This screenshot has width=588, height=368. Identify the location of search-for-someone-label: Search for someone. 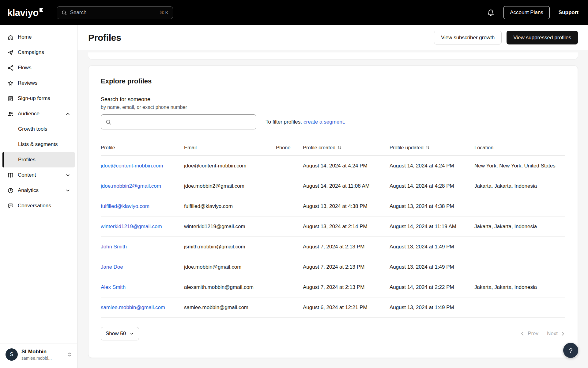
(333, 99).